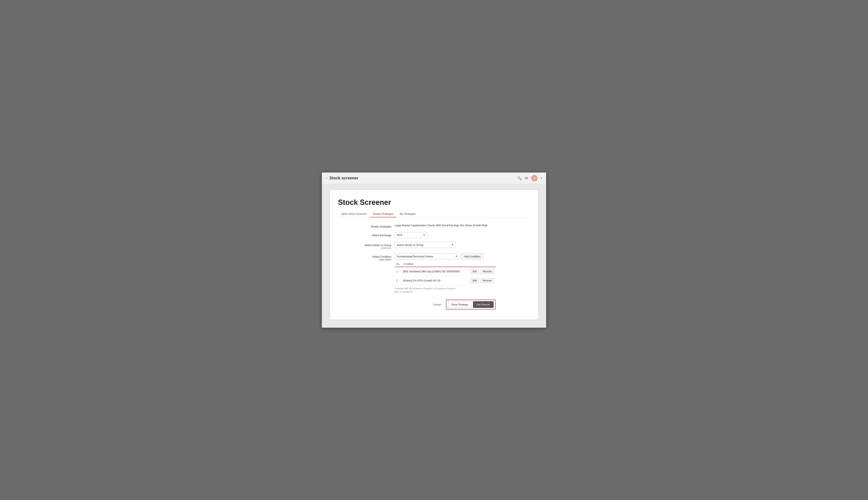  Describe the element at coordinates (374, 226) in the screenshot. I see `ready-strategies-label: Ready Strategies` at that location.